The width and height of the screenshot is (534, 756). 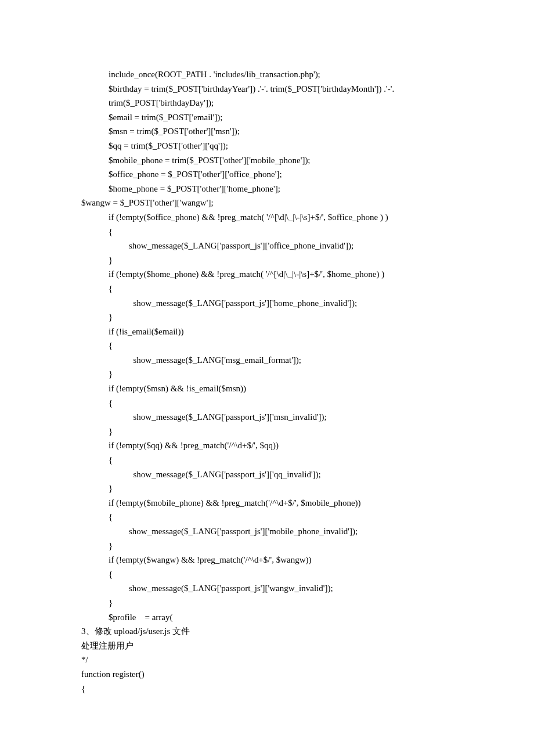 I want to click on code-line: $home_phone = $_POST['other']['home_phon…, so click(x=267, y=189).